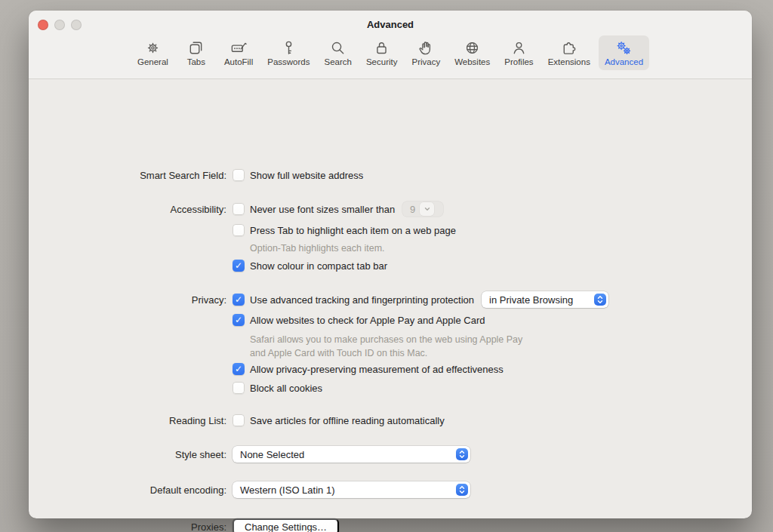  I want to click on block-cookies-checkbox-item: Block all cookies, so click(278, 388).